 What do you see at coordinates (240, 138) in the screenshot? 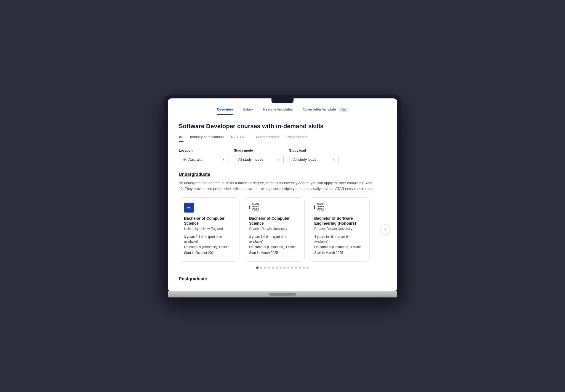
I see `filter-tab-tafe: TAFE / VET` at bounding box center [240, 138].